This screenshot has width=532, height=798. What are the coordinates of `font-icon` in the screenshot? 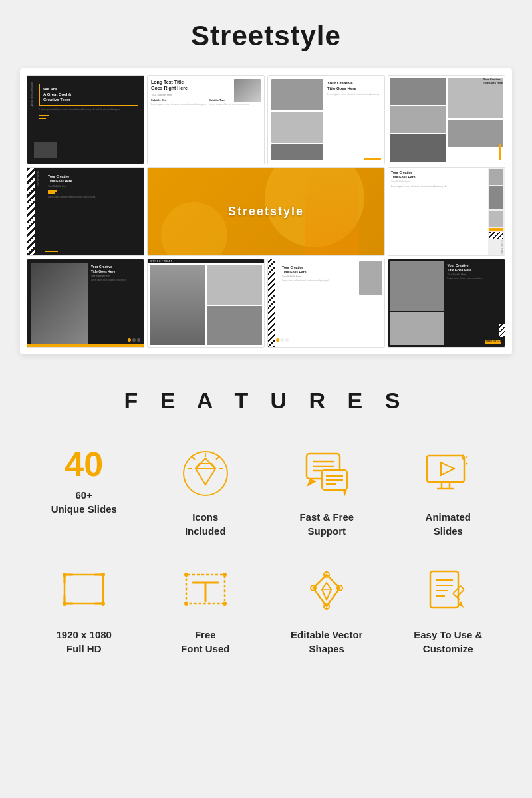 It's located at (205, 591).